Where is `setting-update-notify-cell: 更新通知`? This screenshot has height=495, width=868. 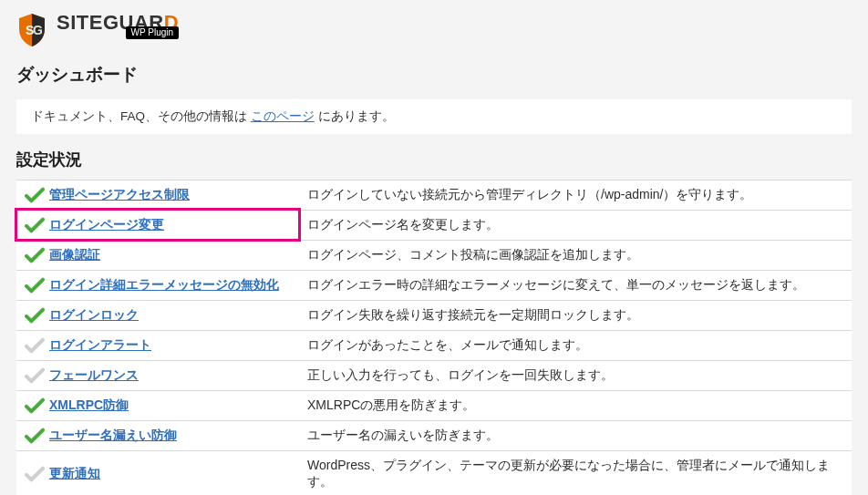
setting-update-notify-cell: 更新通知 is located at coordinates (158, 472).